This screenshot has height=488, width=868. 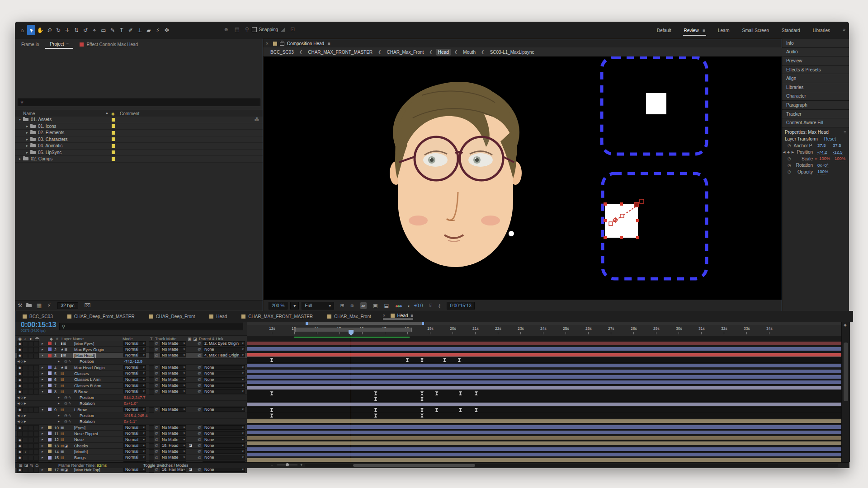 What do you see at coordinates (30, 465) in the screenshot?
I see `layer-switches-icon: ⊟◪↹♺` at bounding box center [30, 465].